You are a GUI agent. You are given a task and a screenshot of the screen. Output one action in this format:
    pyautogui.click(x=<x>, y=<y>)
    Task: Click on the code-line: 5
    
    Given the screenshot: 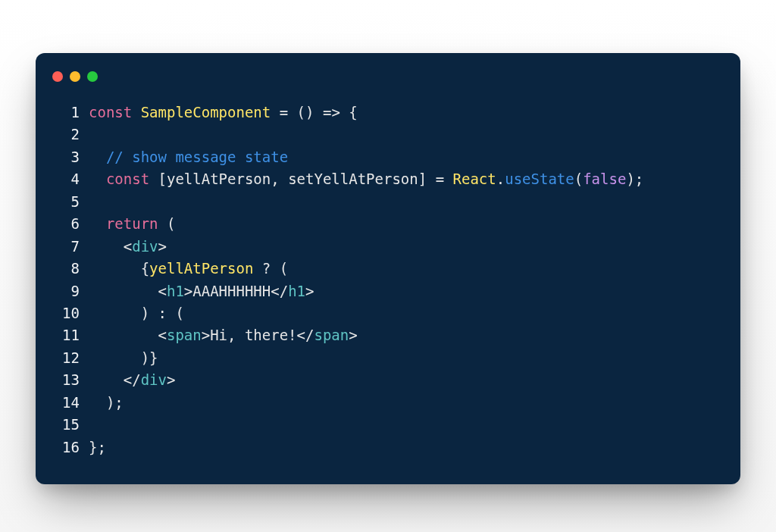 What is the action you would take?
    pyautogui.click(x=388, y=202)
    